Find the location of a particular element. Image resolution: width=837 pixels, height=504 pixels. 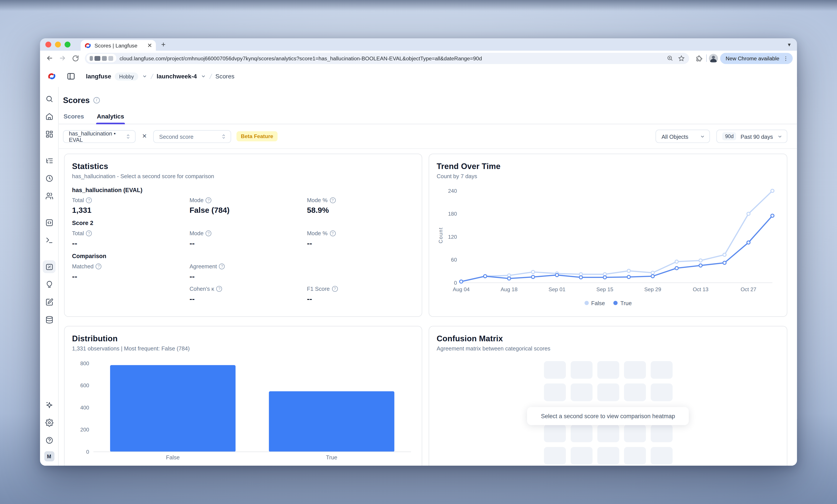

user-avatar: M is located at coordinates (49, 456).